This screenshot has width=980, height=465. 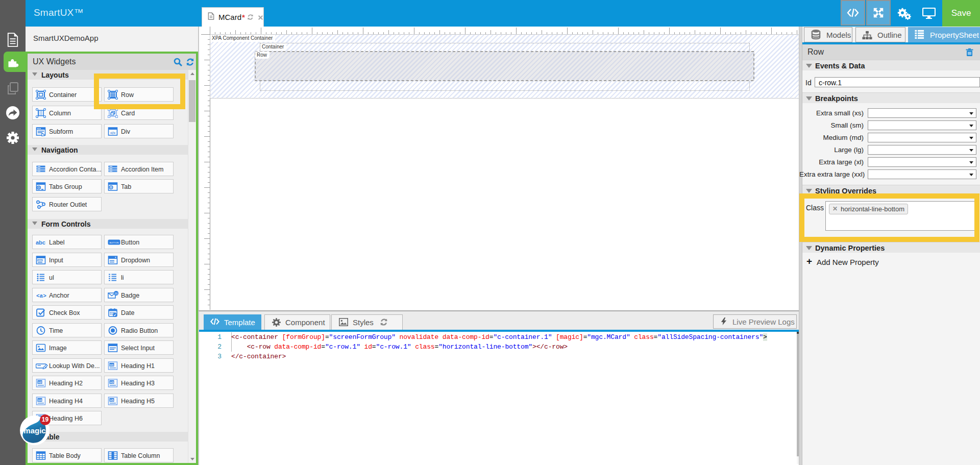 What do you see at coordinates (41, 296) in the screenshot?
I see `svg-text: <a>` at bounding box center [41, 296].